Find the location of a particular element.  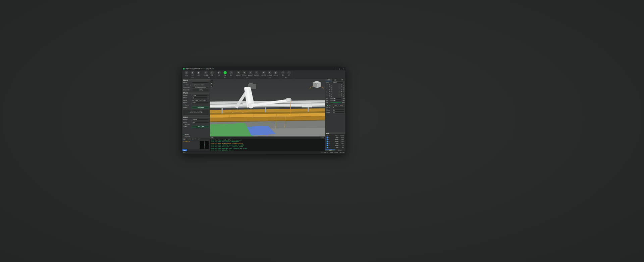

show-points-checkbox is located at coordinates (184, 124).